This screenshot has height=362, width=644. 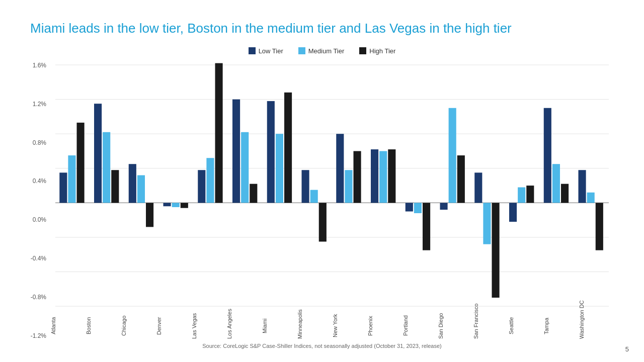 I want to click on bar-Las Vegas-low, so click(x=201, y=186).